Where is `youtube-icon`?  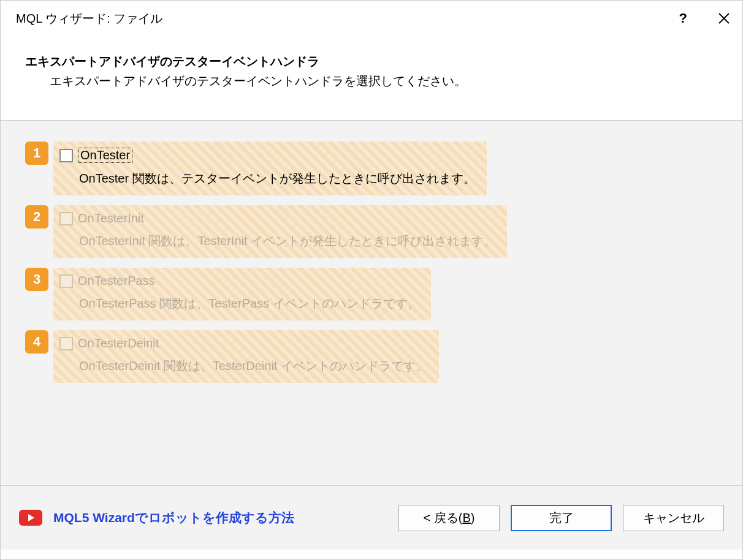
youtube-icon is located at coordinates (31, 518).